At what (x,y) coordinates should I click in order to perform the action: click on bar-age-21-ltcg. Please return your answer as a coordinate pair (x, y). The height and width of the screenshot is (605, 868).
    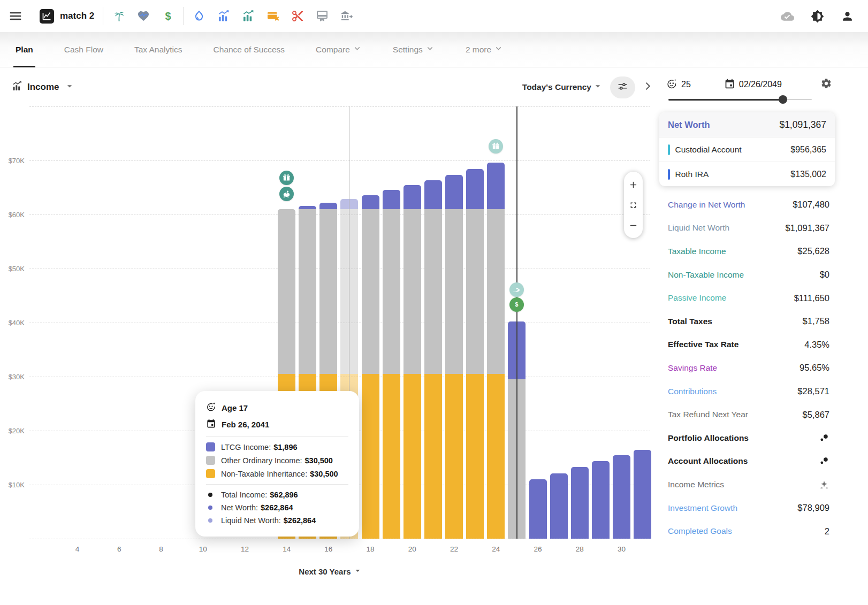
    Looking at the image, I should click on (433, 195).